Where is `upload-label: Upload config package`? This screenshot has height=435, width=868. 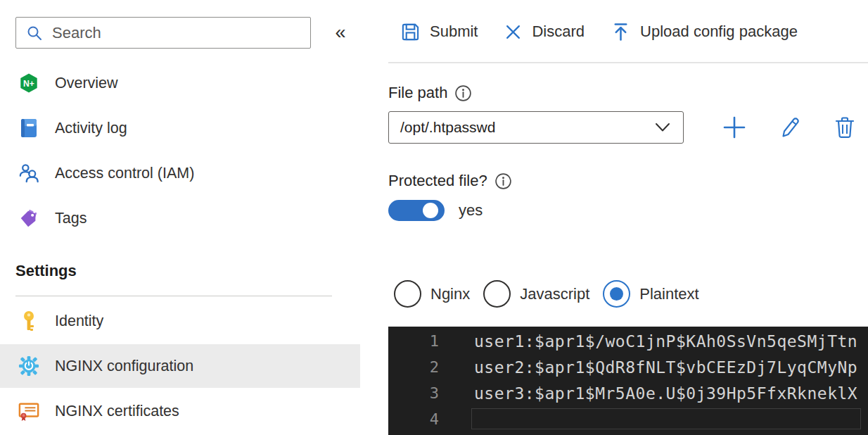 upload-label: Upload config package is located at coordinates (719, 32).